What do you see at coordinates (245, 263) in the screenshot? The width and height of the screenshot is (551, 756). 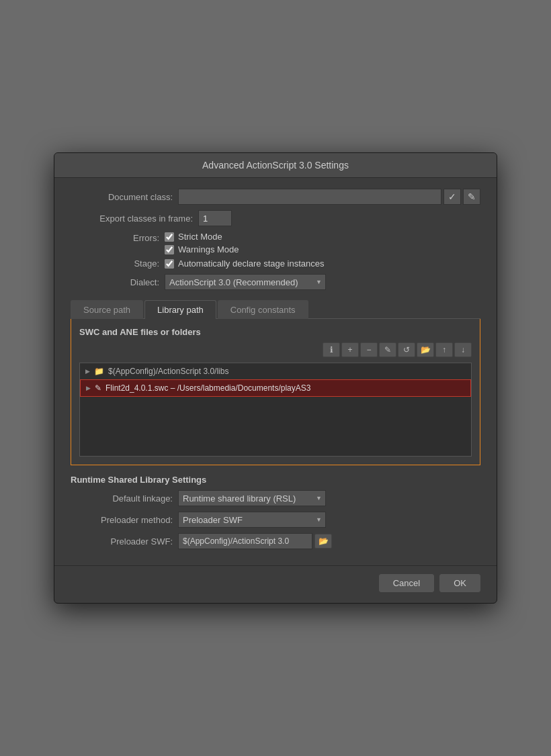 I see `stage-checkbox-row: Automatically declare stage instances` at bounding box center [245, 263].